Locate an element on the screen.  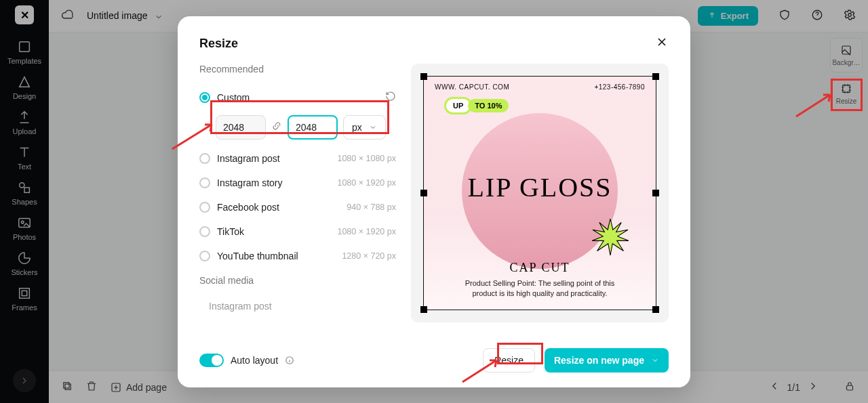
modal-title: Resize is located at coordinates (218, 43).